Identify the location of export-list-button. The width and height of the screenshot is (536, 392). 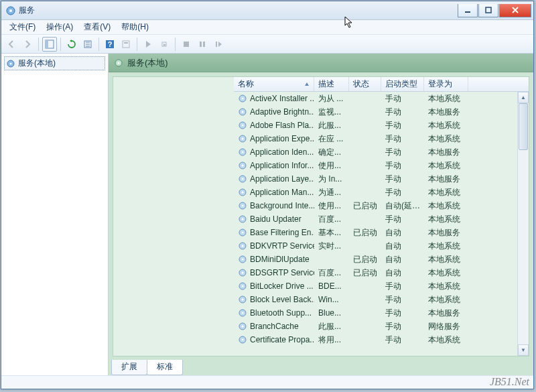
(88, 44).